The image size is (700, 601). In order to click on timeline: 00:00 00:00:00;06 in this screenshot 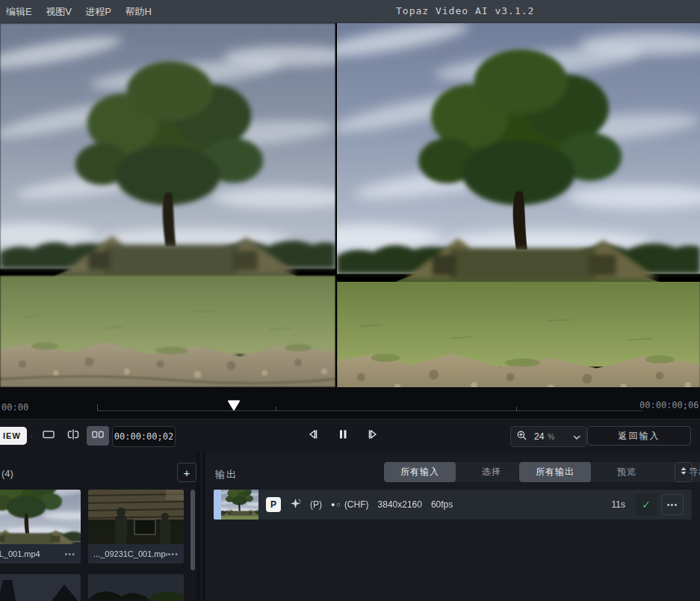, I will do `click(350, 403)`.